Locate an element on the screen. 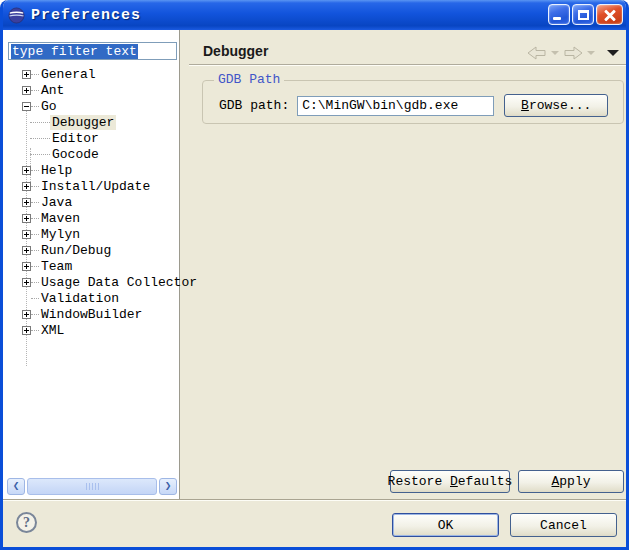 The height and width of the screenshot is (550, 629). tree-item-general: General is located at coordinates (90, 74).